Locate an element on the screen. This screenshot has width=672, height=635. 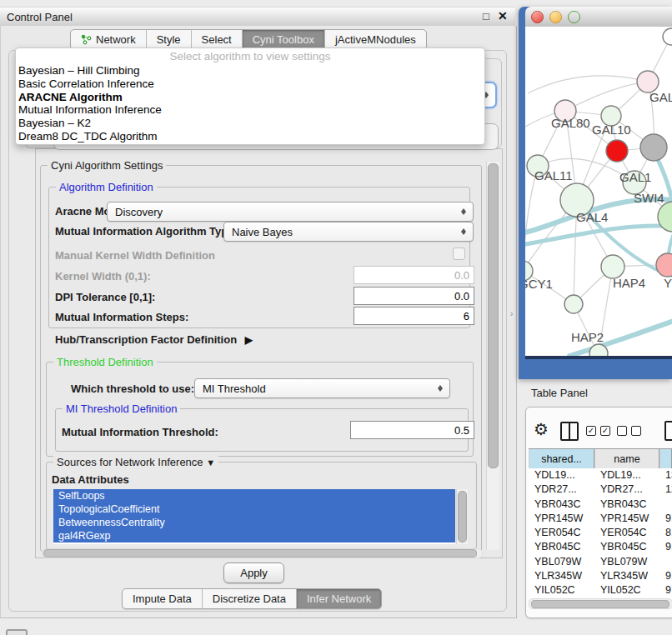
table-cell: YDL19... is located at coordinates (562, 475).